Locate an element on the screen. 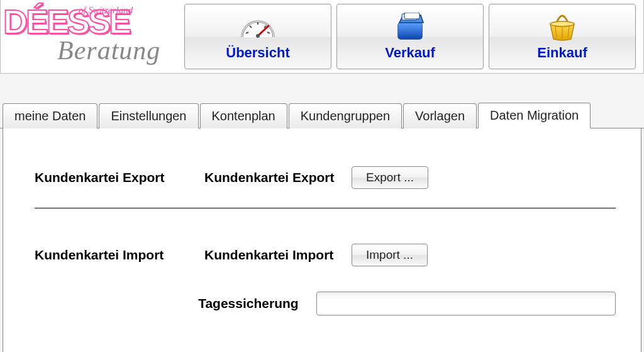 The width and height of the screenshot is (644, 352). import-section-label: Kundenkartei Import is located at coordinates (119, 255).